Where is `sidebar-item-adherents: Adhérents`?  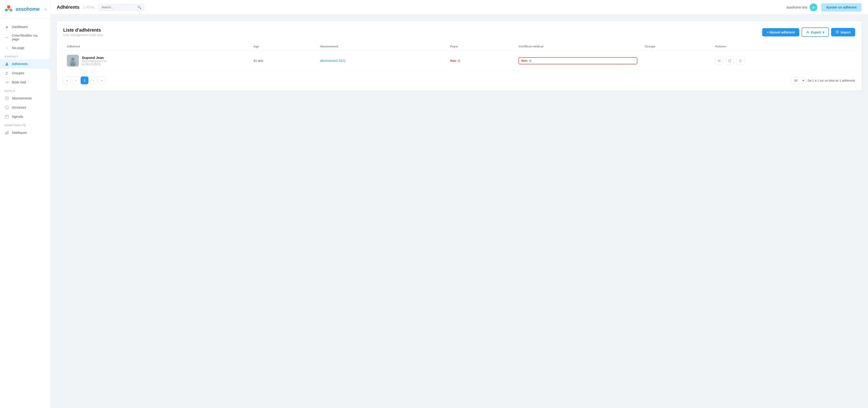 sidebar-item-adherents: Adhérents is located at coordinates (25, 64).